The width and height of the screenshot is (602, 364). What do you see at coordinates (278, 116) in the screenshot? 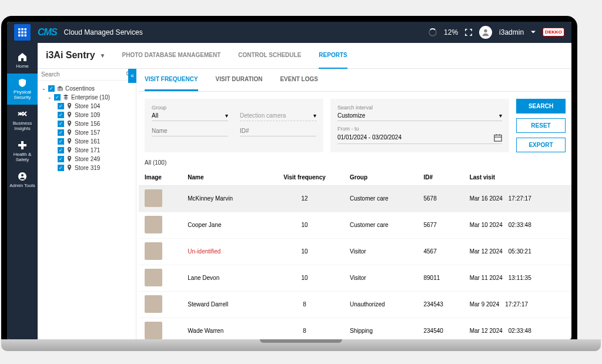
I see `camera-select: Detection camera▾` at bounding box center [278, 116].